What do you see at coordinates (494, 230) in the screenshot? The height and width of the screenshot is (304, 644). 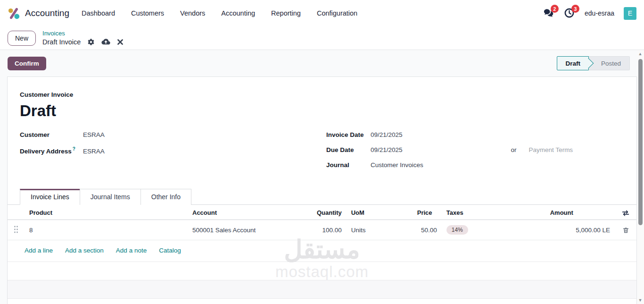 I see `cell-taxes: 14%` at bounding box center [494, 230].